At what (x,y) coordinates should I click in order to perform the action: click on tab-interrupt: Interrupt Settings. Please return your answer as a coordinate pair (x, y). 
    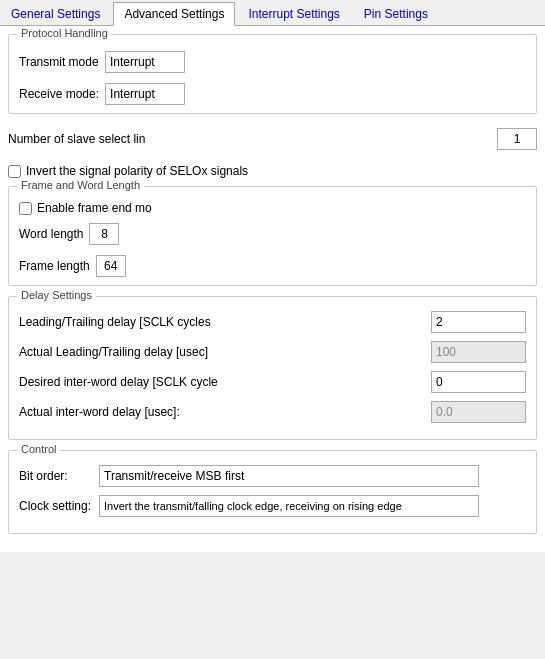
    Looking at the image, I should click on (294, 14).